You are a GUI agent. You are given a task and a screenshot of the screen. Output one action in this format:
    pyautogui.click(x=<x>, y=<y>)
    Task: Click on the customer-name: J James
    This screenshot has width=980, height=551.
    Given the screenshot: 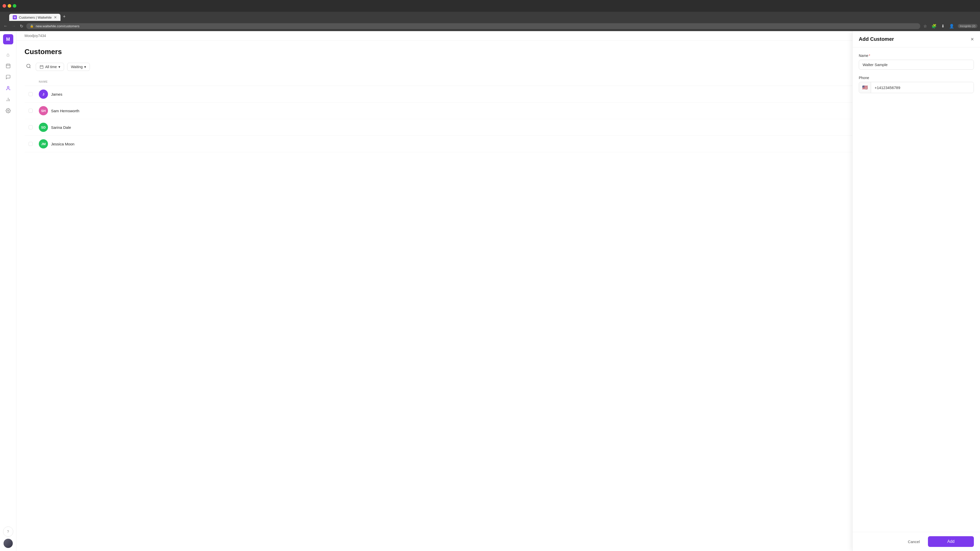 What is the action you would take?
    pyautogui.click(x=465, y=94)
    